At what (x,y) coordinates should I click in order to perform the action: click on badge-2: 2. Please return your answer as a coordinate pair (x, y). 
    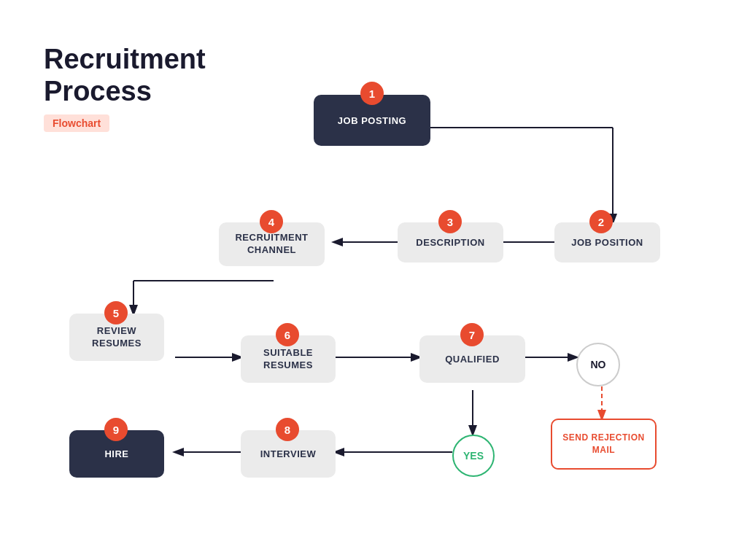
    Looking at the image, I should click on (601, 222).